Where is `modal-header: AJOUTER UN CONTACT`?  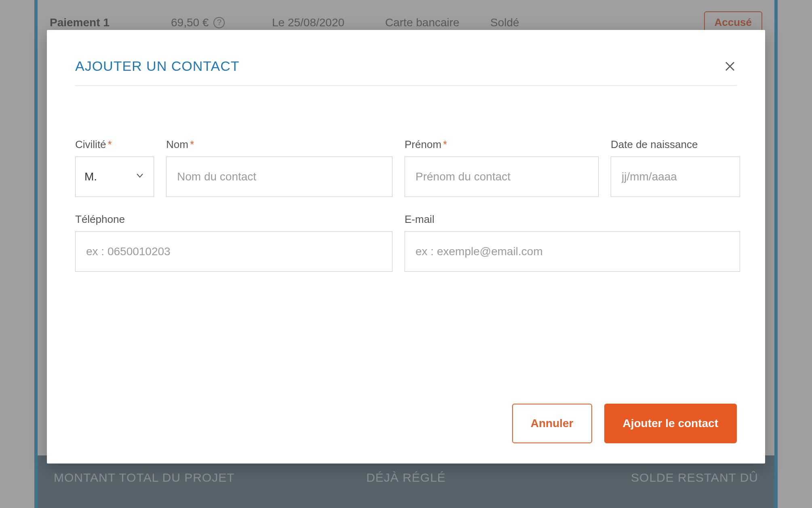
modal-header: AJOUTER UN CONTACT is located at coordinates (406, 72).